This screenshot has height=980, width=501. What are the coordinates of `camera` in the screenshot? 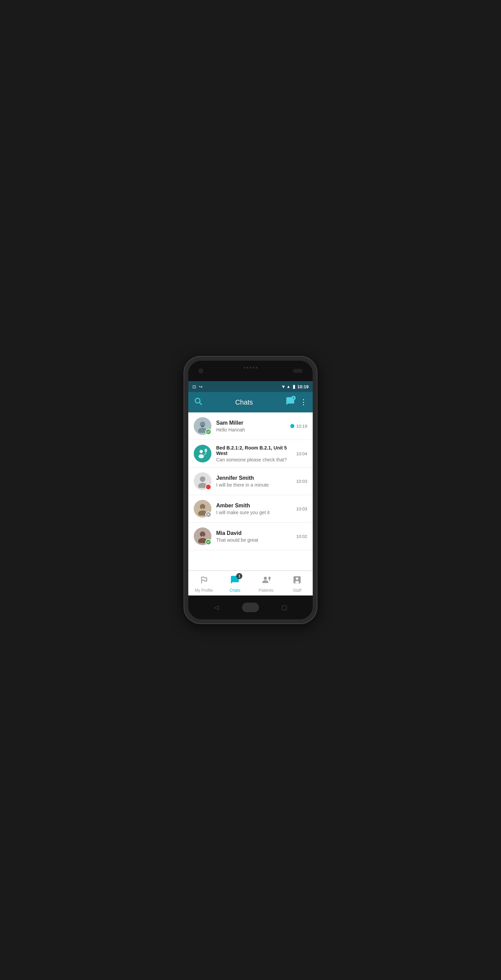 It's located at (201, 371).